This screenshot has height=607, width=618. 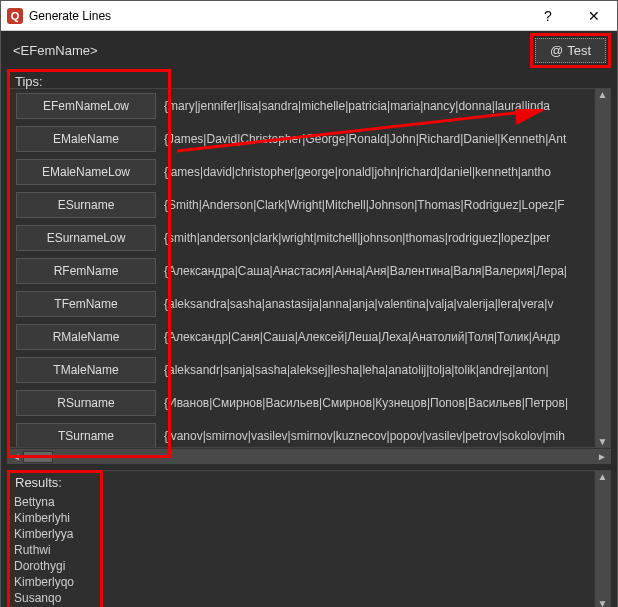 I want to click on at-icon: @, so click(x=556, y=50).